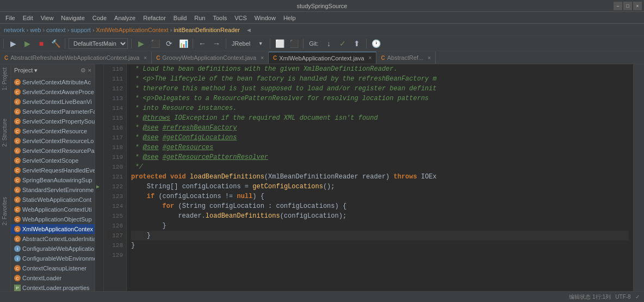  Describe the element at coordinates (183, 44) in the screenshot. I see `coverage-button: 📊` at that location.